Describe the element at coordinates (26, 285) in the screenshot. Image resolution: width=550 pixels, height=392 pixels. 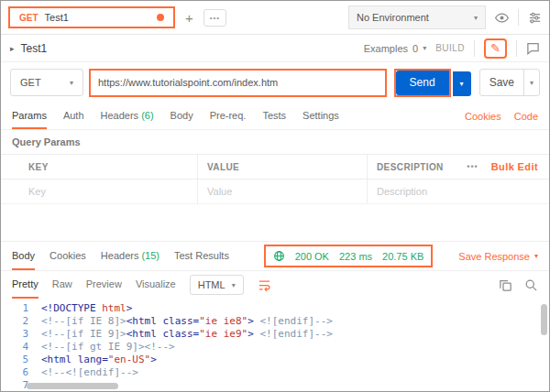
I see `view-tab-pretty: Pretty` at that location.